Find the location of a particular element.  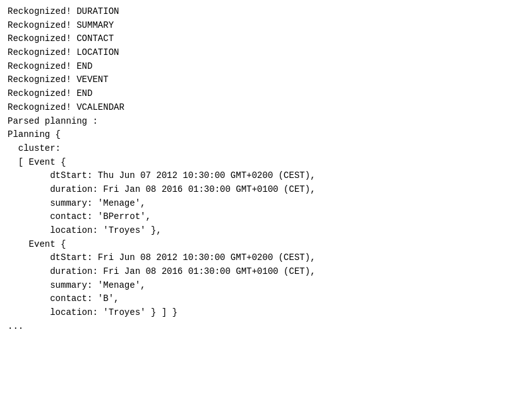

console-line: Reckognized! SUMMARY is located at coordinates (266, 26).